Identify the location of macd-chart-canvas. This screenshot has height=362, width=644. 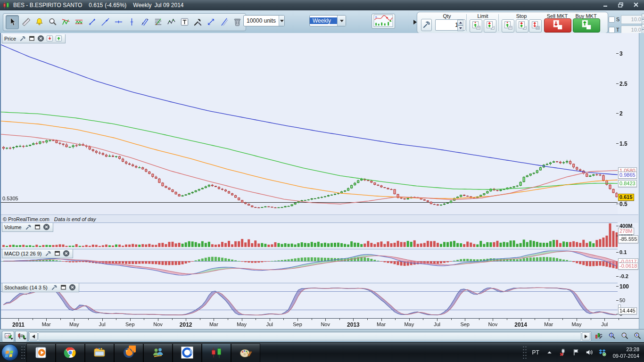
(309, 266).